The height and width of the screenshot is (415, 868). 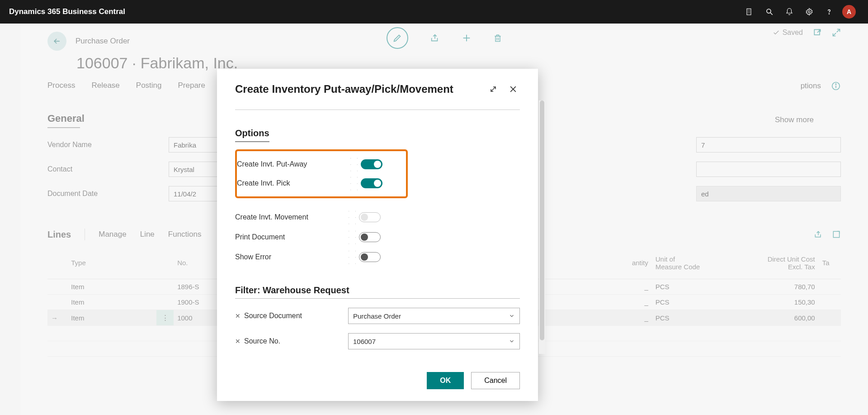 What do you see at coordinates (397, 38) in the screenshot?
I see `edit-button` at bounding box center [397, 38].